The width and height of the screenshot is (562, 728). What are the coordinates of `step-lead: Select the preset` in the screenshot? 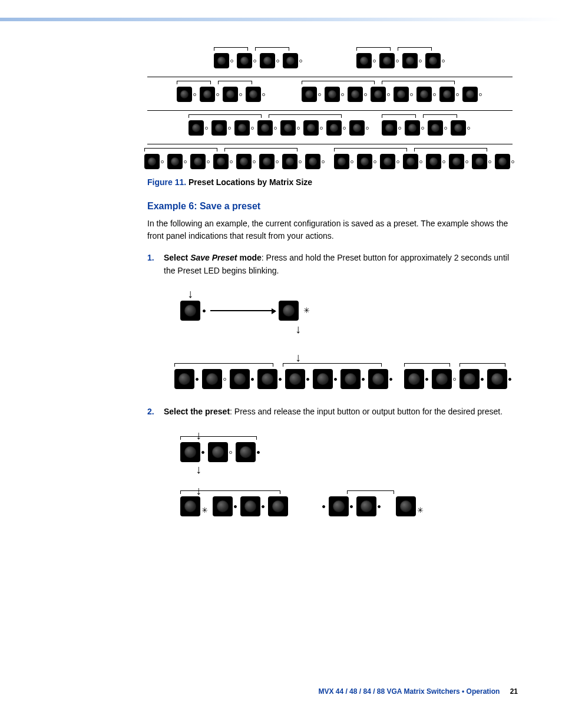 It's located at (197, 411).